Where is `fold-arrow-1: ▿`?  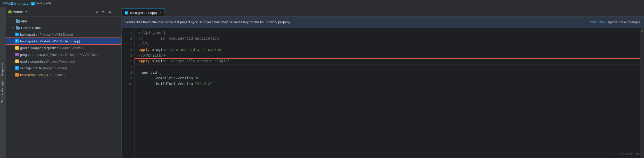
fold-arrow-1: ▿ is located at coordinates (140, 33).